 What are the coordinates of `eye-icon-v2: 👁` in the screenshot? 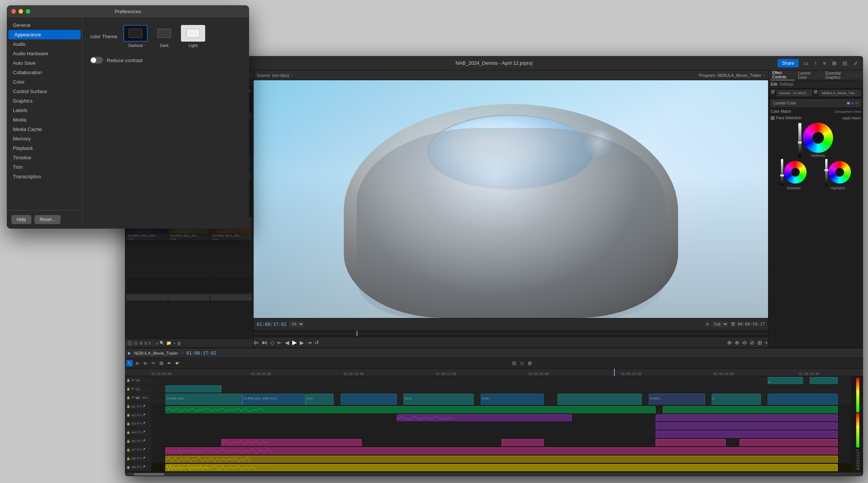 It's located at (133, 389).